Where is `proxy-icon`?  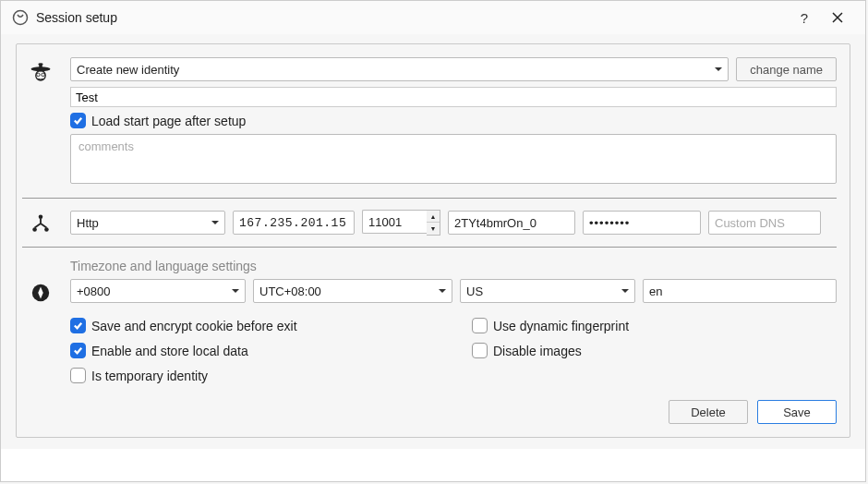
proxy-icon is located at coordinates (41, 224).